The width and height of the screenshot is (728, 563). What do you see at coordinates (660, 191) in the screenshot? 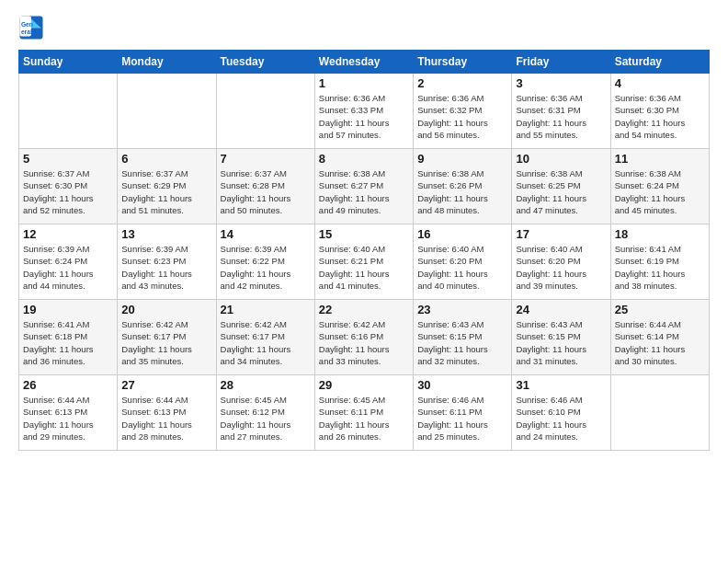
I see `day-info: Sunrise: 6:38 AM Sunset: 6:24 PM Dayligh…` at bounding box center [660, 191].